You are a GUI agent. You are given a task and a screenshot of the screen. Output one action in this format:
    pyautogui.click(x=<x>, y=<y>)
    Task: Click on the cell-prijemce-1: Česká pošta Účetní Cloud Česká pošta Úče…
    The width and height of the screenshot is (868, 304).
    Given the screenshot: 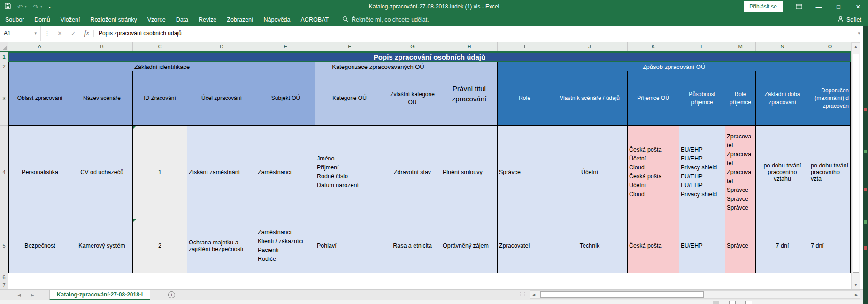 What is the action you would take?
    pyautogui.click(x=653, y=173)
    